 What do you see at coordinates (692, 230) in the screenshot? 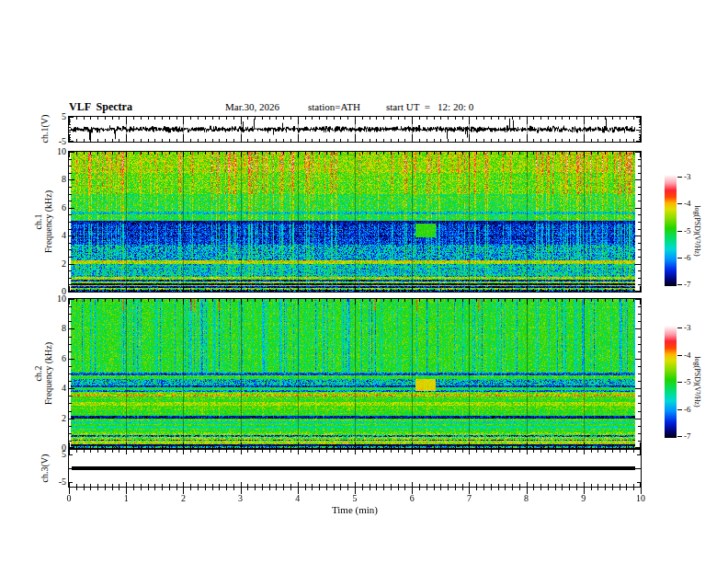
I see `colorbar-ch1: -3-4-5-6-7log(PSD)(V²/Hz)` at bounding box center [692, 230].